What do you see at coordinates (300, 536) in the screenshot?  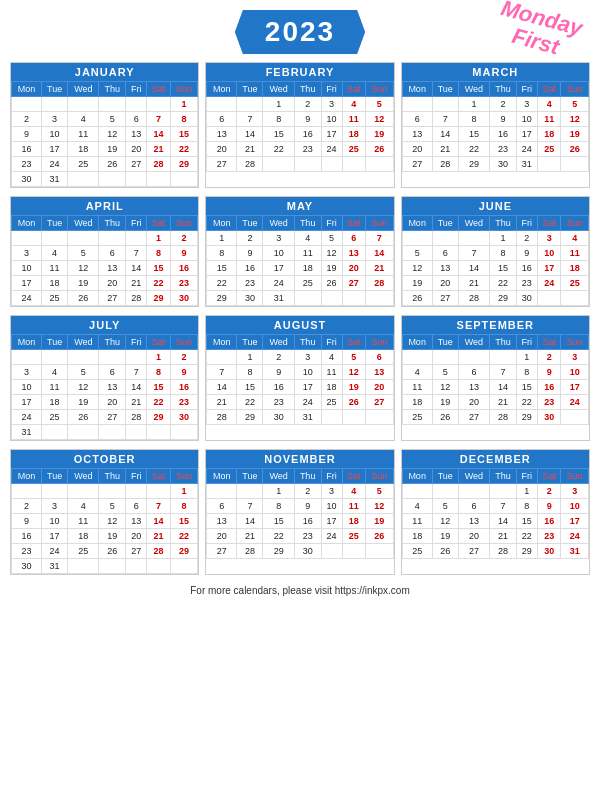 I see `table-row: 20212223242526` at bounding box center [300, 536].